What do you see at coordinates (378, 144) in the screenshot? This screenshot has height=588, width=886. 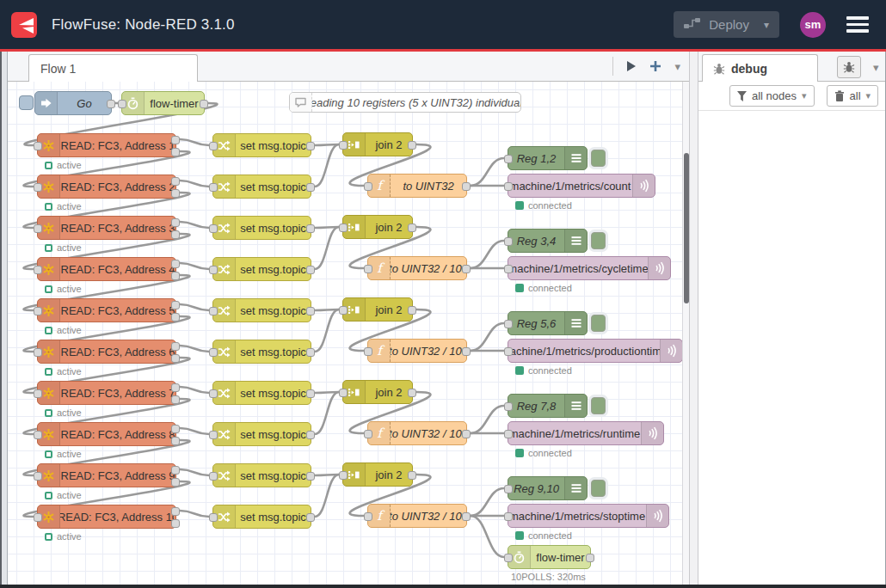 I see `node-join1: join 2` at bounding box center [378, 144].